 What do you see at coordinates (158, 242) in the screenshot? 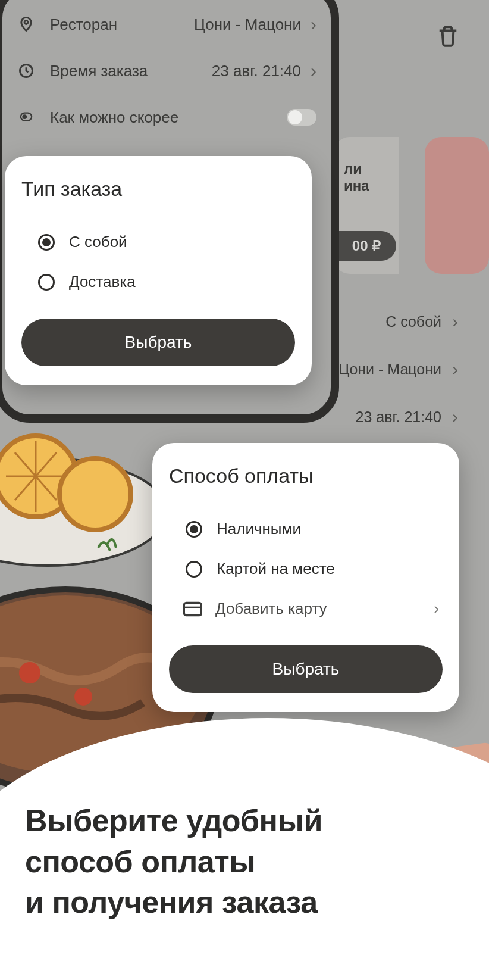
I see `order-type-pickup: С собой` at bounding box center [158, 242].